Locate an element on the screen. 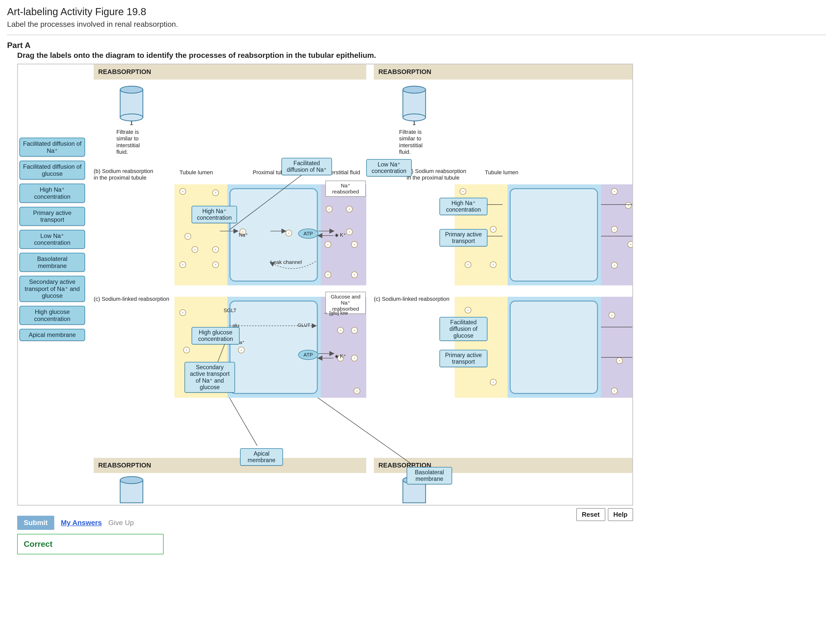 The image size is (833, 644). placed-low-na-concentration: Low Na⁺ concentration is located at coordinates (389, 168).